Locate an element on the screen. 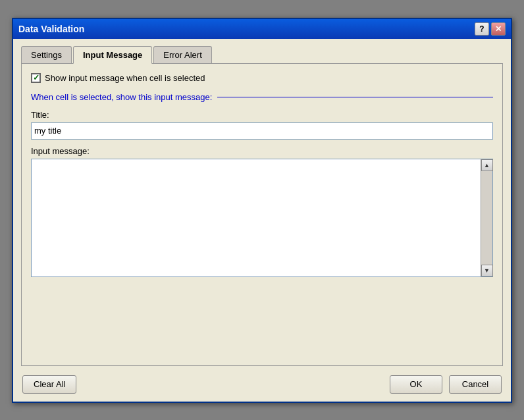 The height and width of the screenshot is (420, 524). scroll-down-button: ▼ is located at coordinates (487, 271).